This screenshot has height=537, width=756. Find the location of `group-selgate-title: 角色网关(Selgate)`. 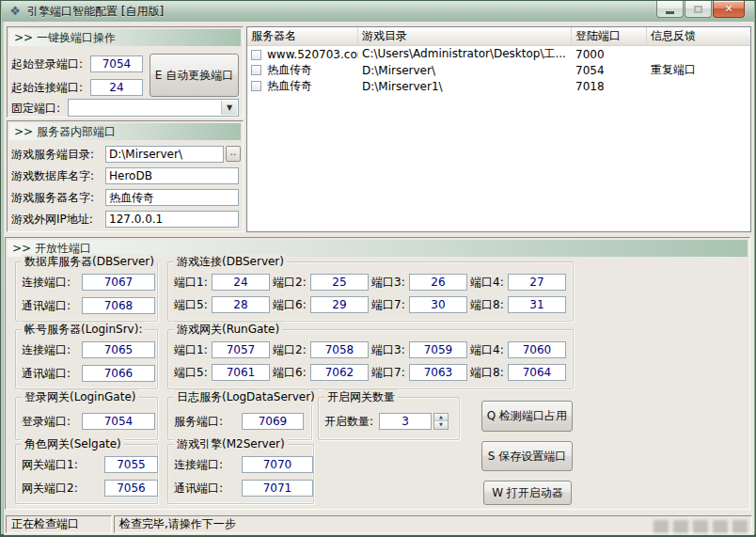

group-selgate-title: 角色网关(Selgate) is located at coordinates (73, 444).